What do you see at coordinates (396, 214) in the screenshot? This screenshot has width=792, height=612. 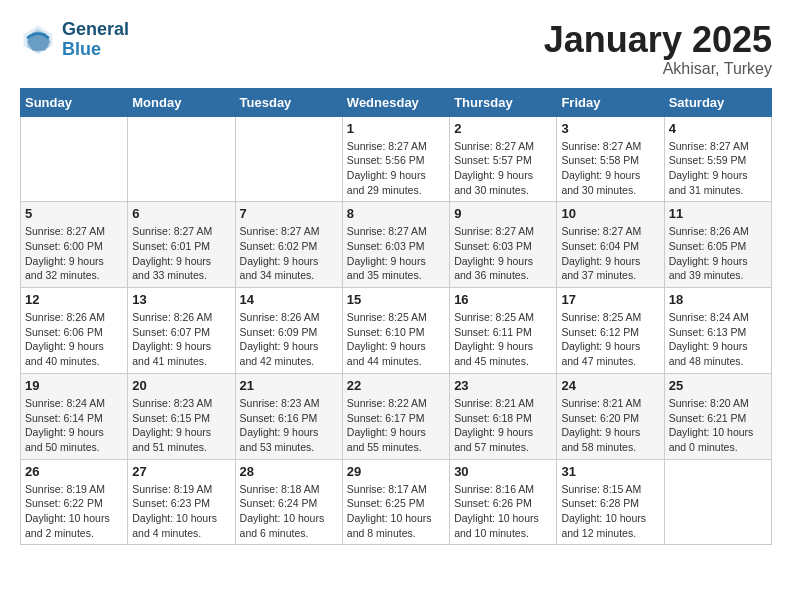 I see `day-number: 8` at bounding box center [396, 214].